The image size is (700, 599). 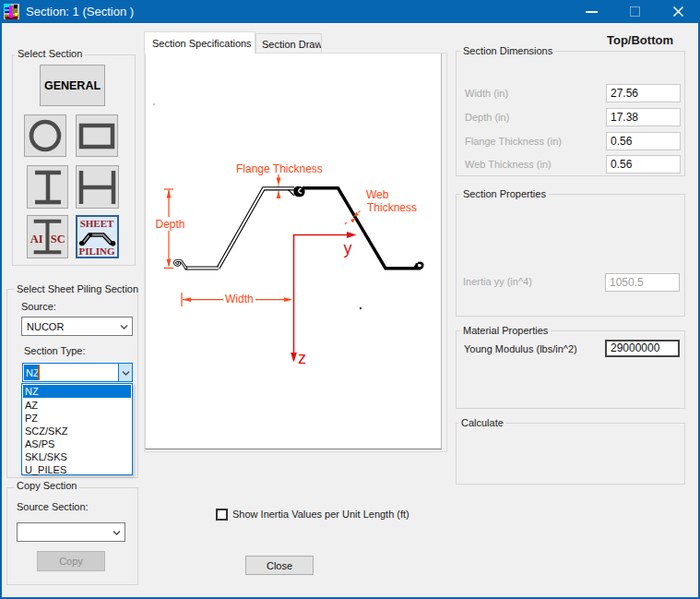 I want to click on svg-text: Width, so click(x=240, y=299).